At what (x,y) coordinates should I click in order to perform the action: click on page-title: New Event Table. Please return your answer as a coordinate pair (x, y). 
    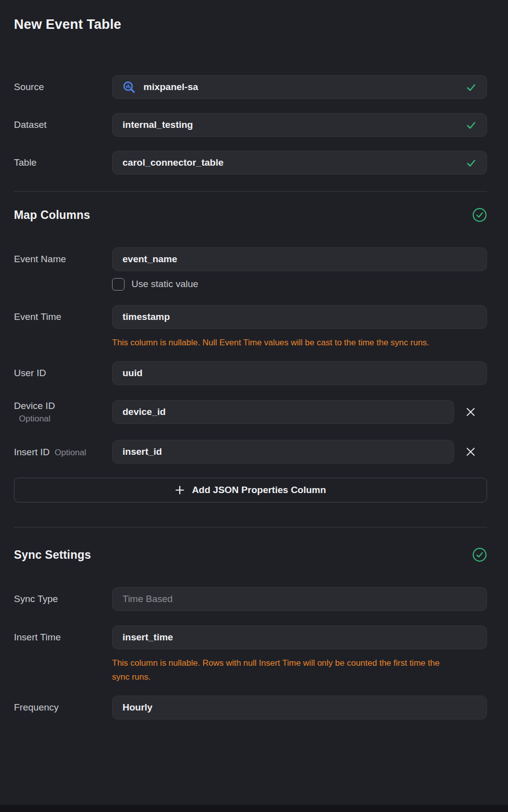
    Looking at the image, I should click on (251, 25).